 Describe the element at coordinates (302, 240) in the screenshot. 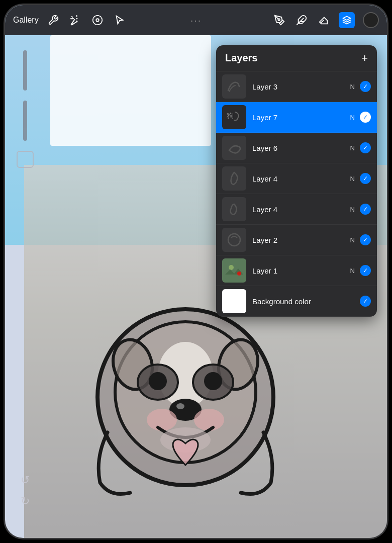

I see `layer-name: Layer 2` at that location.